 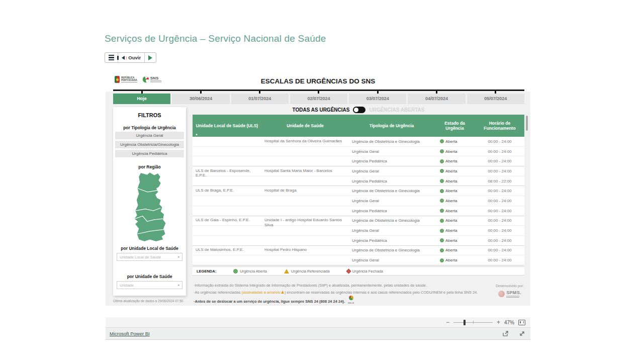 I want to click on urgency-toggle-switch, so click(x=359, y=110).